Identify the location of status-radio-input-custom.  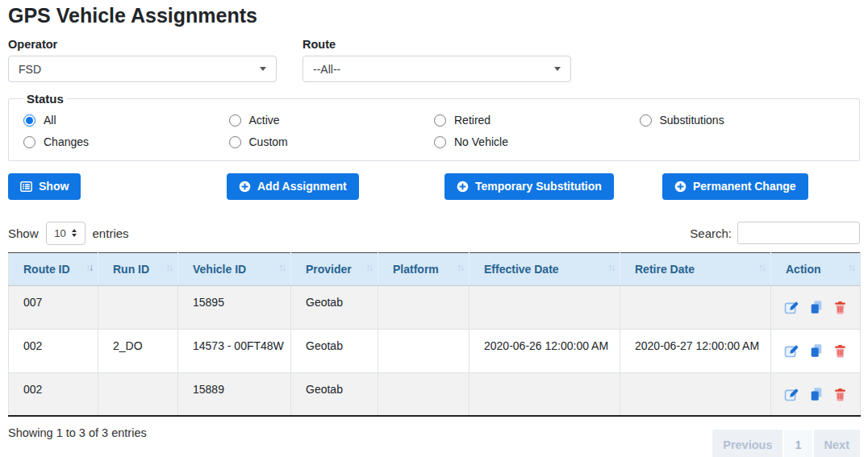
(236, 142).